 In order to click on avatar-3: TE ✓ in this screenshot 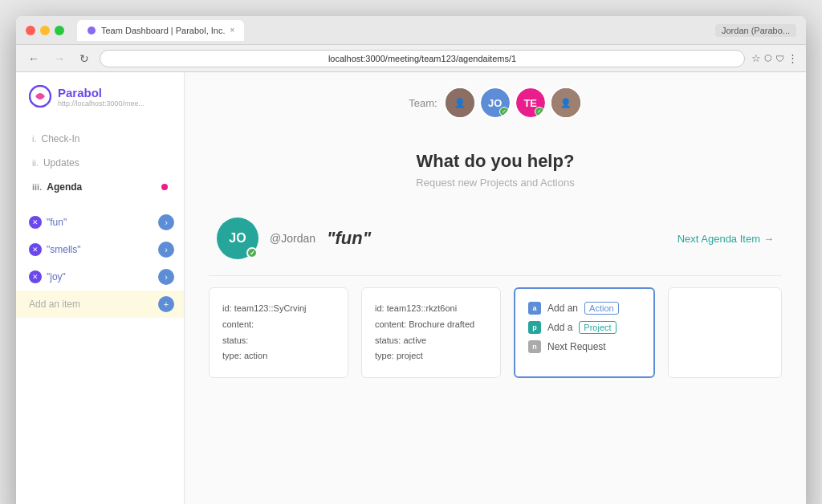, I will do `click(531, 103)`.